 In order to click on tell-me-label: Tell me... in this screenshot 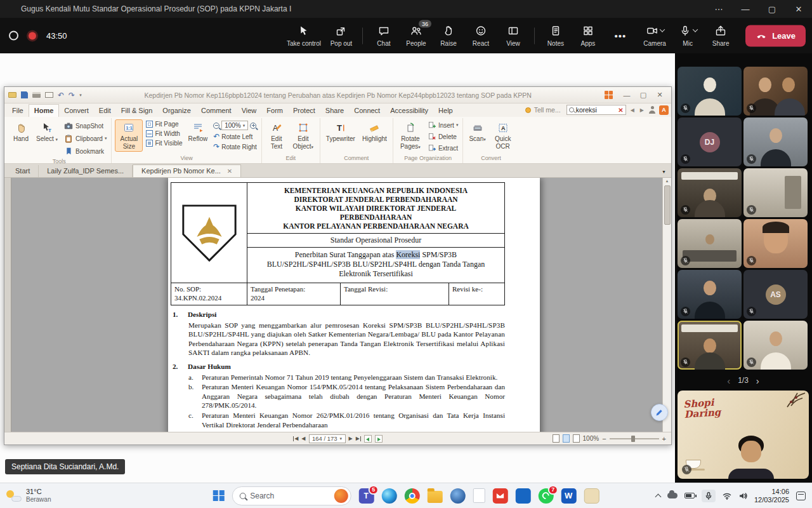, I will do `click(547, 110)`.